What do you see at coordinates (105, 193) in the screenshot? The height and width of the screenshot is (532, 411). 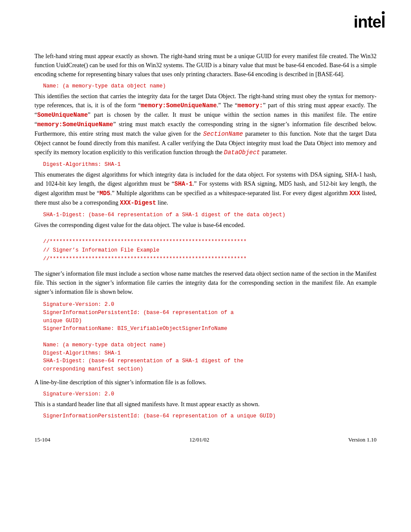 I see `code-md5: MD5` at bounding box center [105, 193].